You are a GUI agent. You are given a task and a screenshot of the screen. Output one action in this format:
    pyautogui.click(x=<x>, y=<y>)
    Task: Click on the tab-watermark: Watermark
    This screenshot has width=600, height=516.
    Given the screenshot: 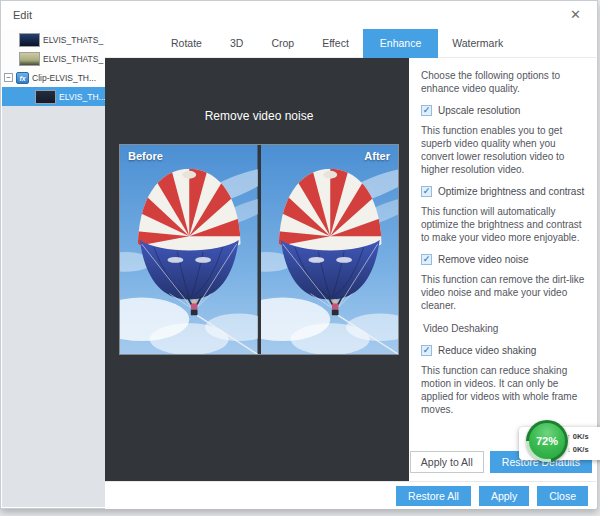 What is the action you would take?
    pyautogui.click(x=478, y=44)
    